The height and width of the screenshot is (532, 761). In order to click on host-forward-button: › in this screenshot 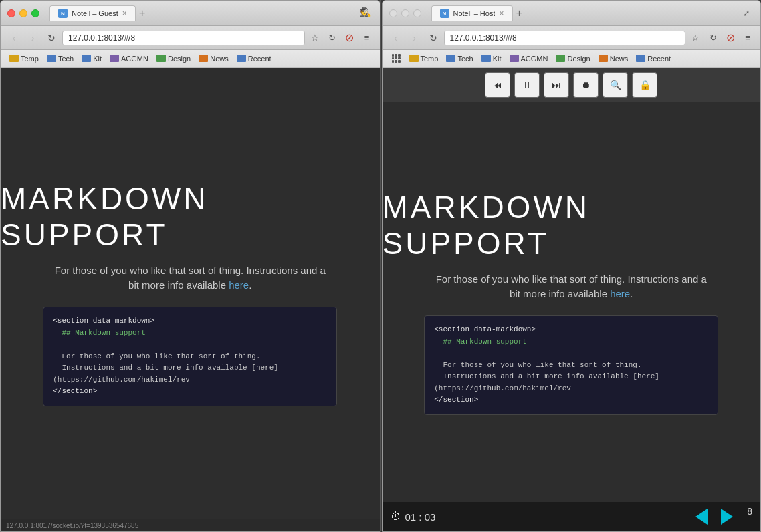, I will do `click(415, 38)`.